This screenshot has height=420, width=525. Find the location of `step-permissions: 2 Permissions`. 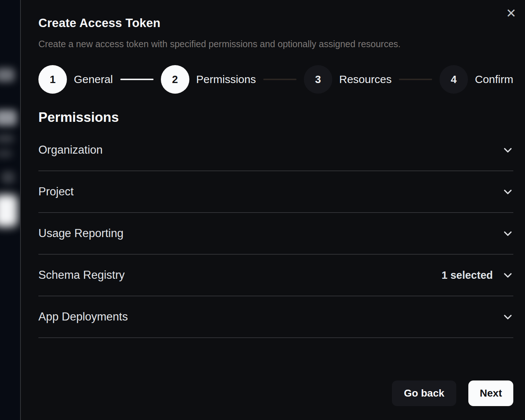

step-permissions: 2 Permissions is located at coordinates (208, 79).